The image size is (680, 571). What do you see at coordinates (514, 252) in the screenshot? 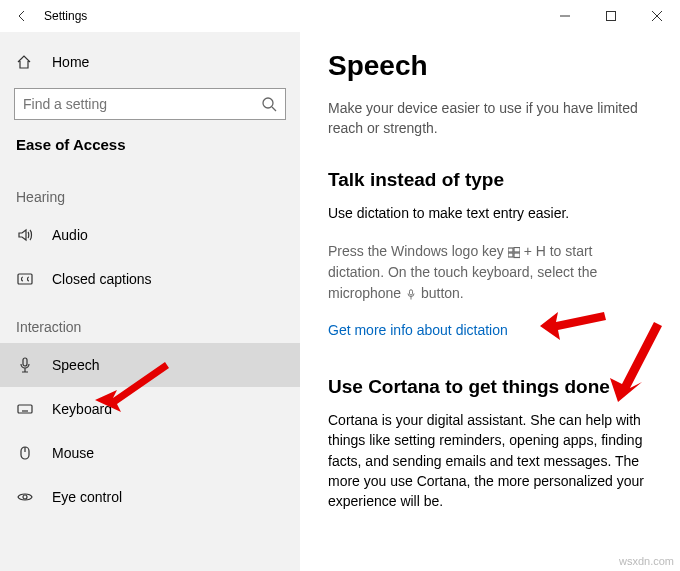
I see `windows-logo-icon` at bounding box center [514, 252].